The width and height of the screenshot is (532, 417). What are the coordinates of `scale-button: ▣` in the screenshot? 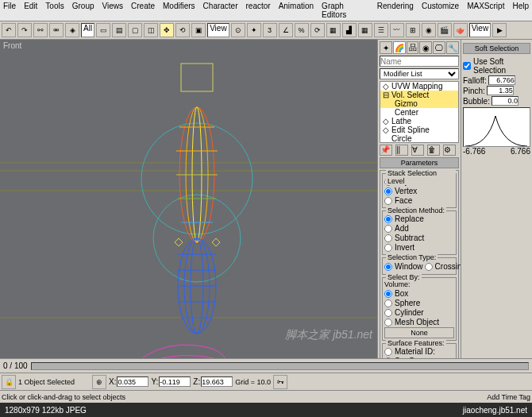 It's located at (199, 30).